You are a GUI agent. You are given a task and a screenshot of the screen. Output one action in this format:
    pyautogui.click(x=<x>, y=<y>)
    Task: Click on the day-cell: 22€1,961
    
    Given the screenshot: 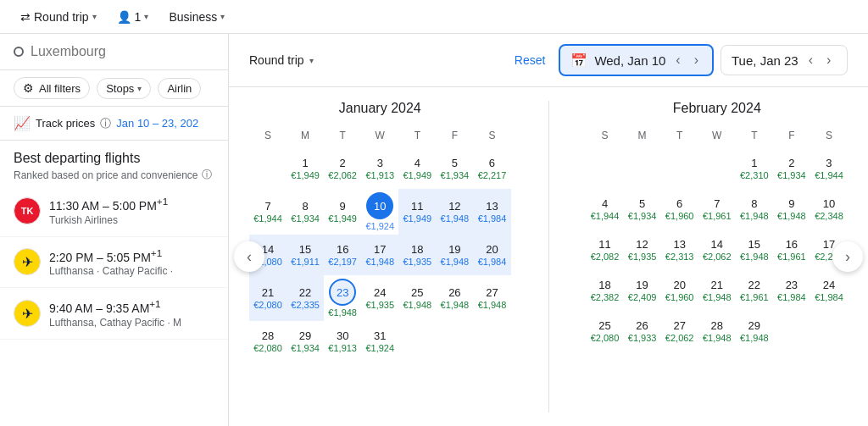 What is the action you would take?
    pyautogui.click(x=754, y=290)
    